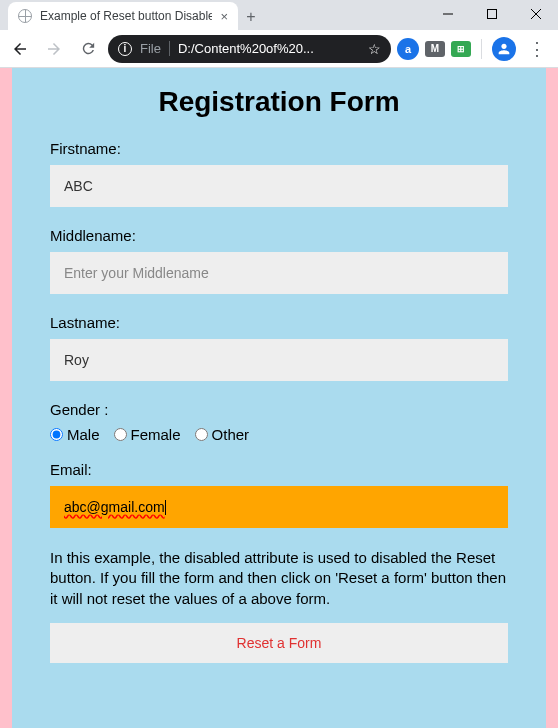  Describe the element at coordinates (148, 434) in the screenshot. I see `gender-female-option: Female` at that location.